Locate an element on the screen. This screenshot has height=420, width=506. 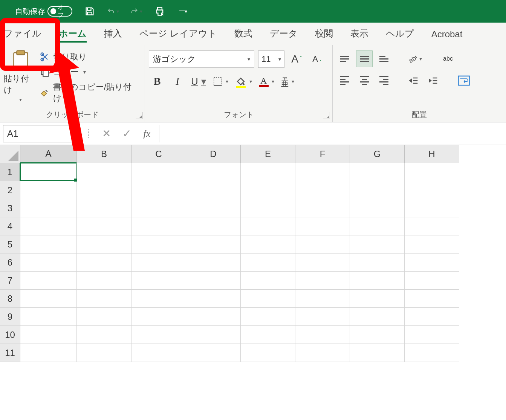
align-bottom-button is located at coordinates (384, 59).